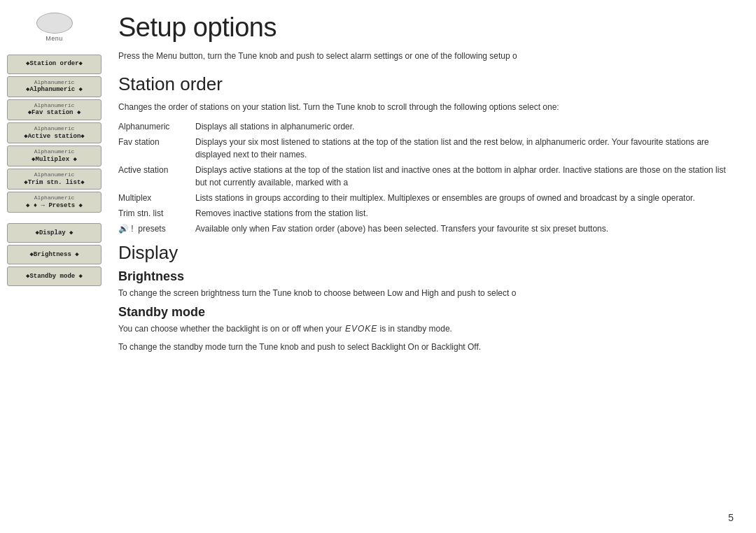 The height and width of the screenshot is (533, 756). Describe the element at coordinates (157, 229) in the screenshot. I see `option-name-presets: 🔊 ! presets` at that location.